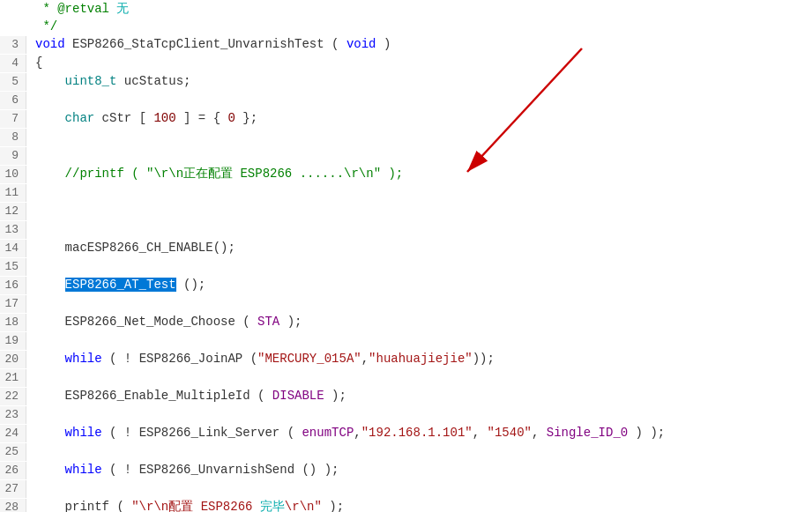 Image resolution: width=812 pixels, height=512 pixels. Describe the element at coordinates (13, 63) in the screenshot. I see `line-number: 4` at that location.